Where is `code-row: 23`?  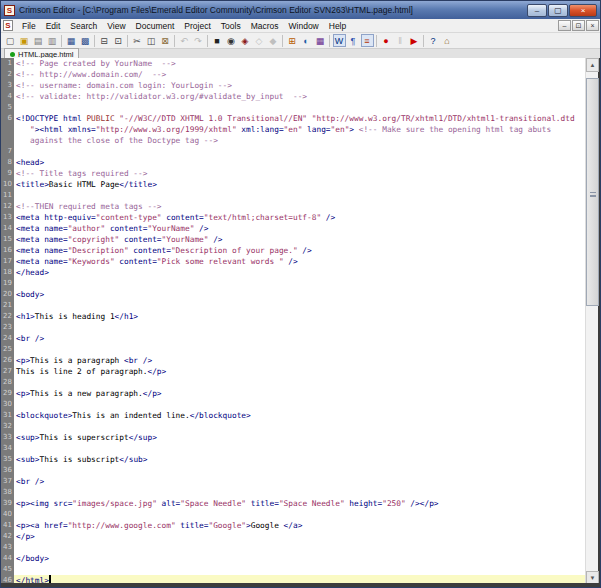
code-row: 23 is located at coordinates (293, 328).